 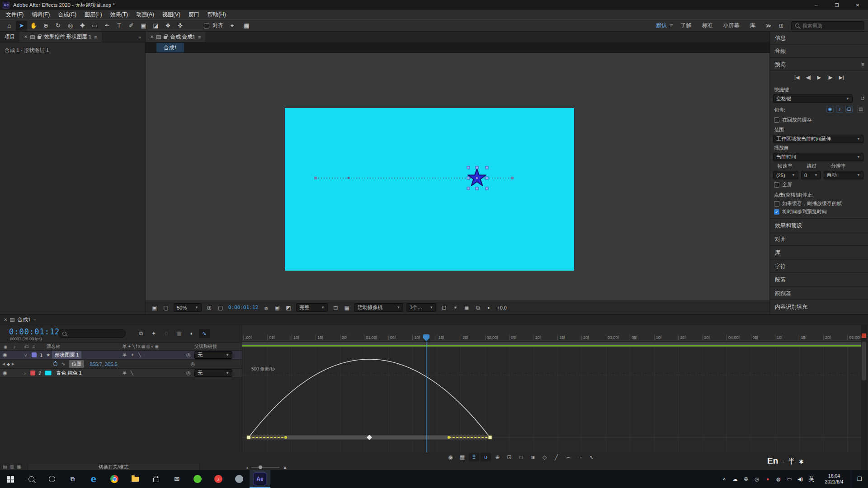 What do you see at coordinates (52, 479) in the screenshot?
I see `cortana-button` at bounding box center [52, 479].